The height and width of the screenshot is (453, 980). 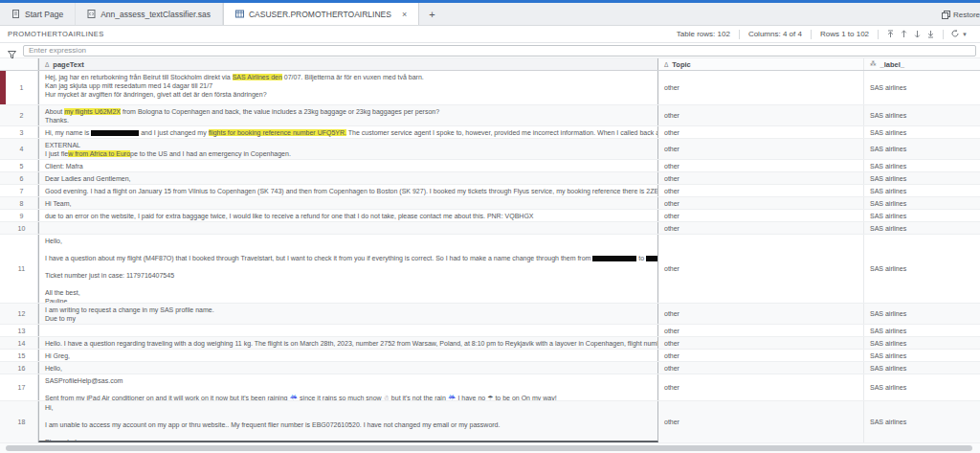 What do you see at coordinates (930, 34) in the screenshot?
I see `last-row-icon` at bounding box center [930, 34].